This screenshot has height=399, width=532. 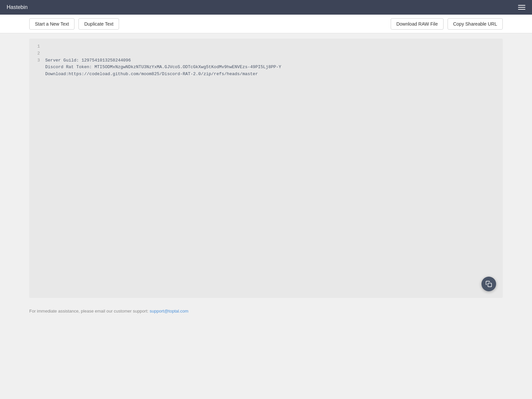 What do you see at coordinates (99, 24) in the screenshot?
I see `duplicate-text-button: Duplicate Text` at bounding box center [99, 24].